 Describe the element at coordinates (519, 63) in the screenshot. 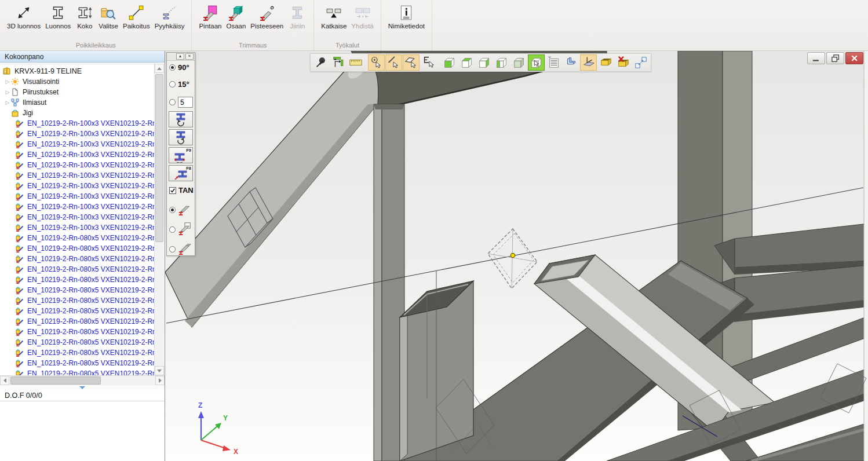

I see `cube-shaded-icon` at that location.